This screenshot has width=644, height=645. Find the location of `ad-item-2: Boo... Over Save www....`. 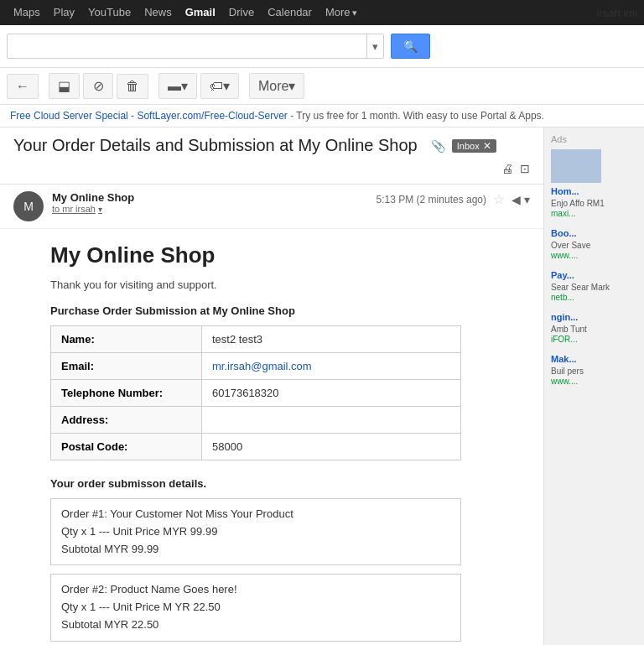

ad-item-2: Boo... Over Save www.... is located at coordinates (594, 244).